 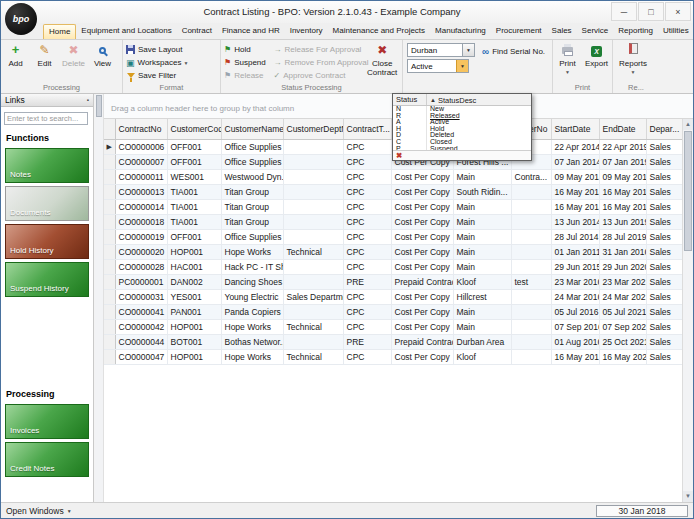 What do you see at coordinates (47, 204) in the screenshot?
I see `sidebar-link-documents: Documents` at bounding box center [47, 204].